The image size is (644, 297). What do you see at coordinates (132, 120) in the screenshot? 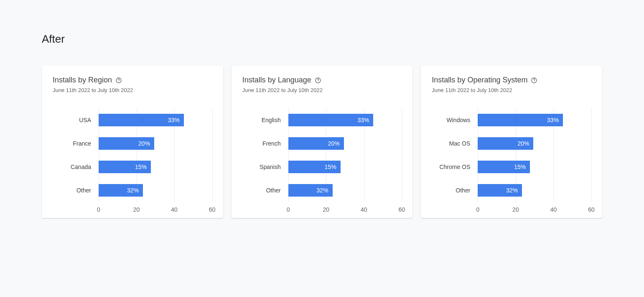
I see `chart-row: USA 33%` at bounding box center [132, 120].